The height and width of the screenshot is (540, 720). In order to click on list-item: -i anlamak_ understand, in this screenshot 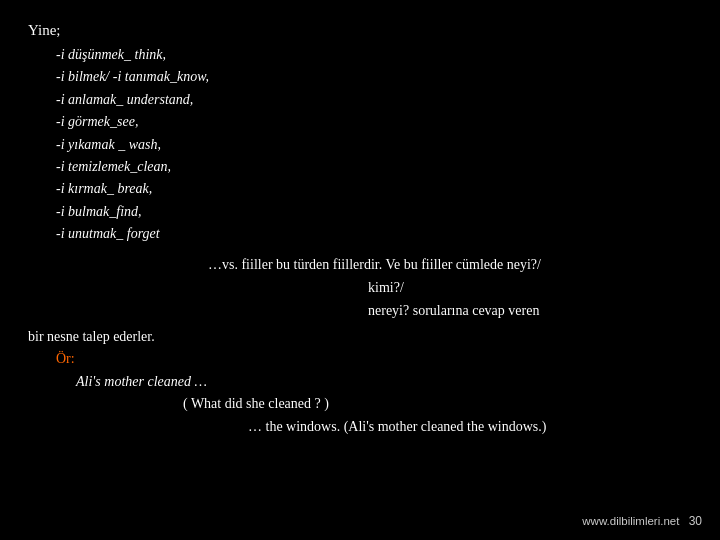, I will do `click(374, 100)`.